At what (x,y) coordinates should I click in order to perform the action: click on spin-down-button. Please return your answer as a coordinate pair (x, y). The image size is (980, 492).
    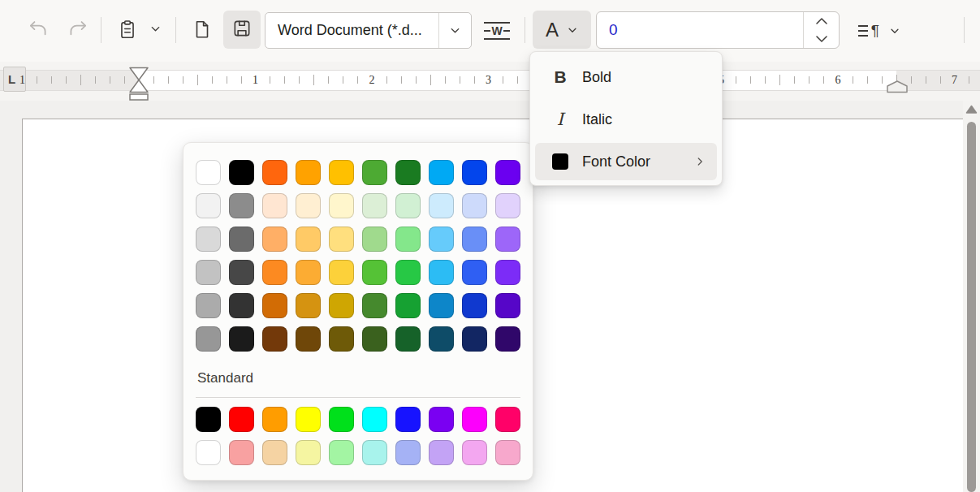
    Looking at the image, I should click on (822, 39).